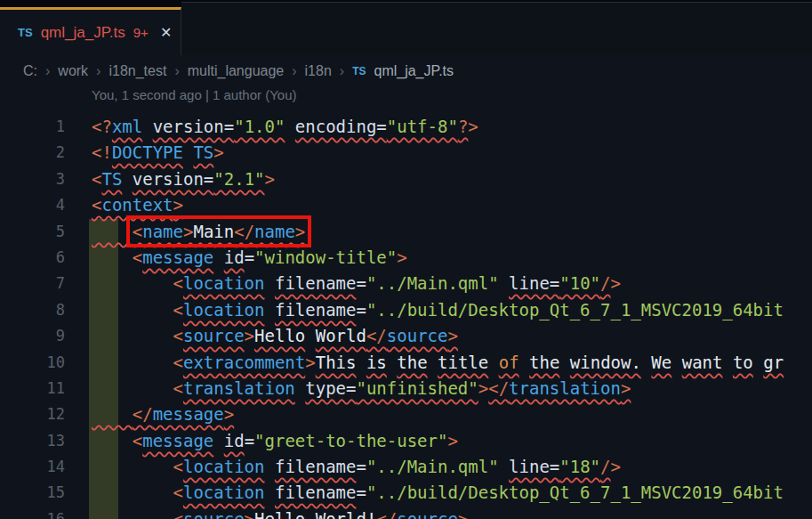 The width and height of the screenshot is (812, 519). What do you see at coordinates (406, 466) in the screenshot?
I see `code-line: 14 <location filename="../Main.qml" line…` at bounding box center [406, 466].